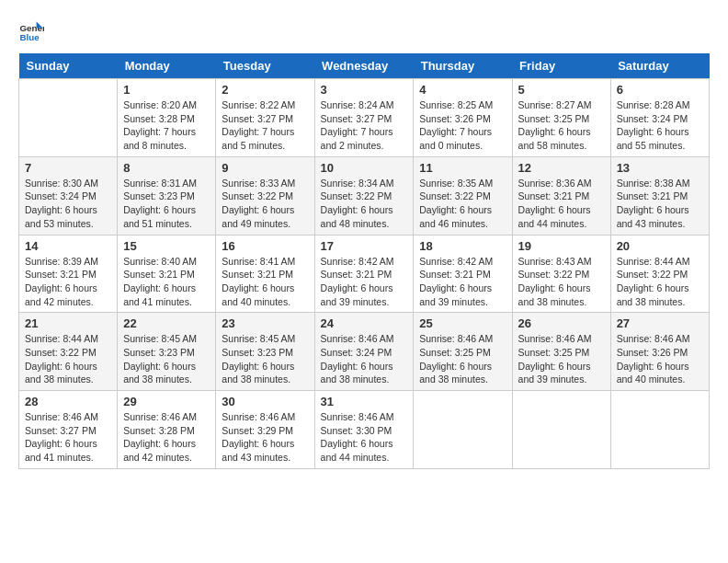  I want to click on day-number: 17, so click(364, 247).